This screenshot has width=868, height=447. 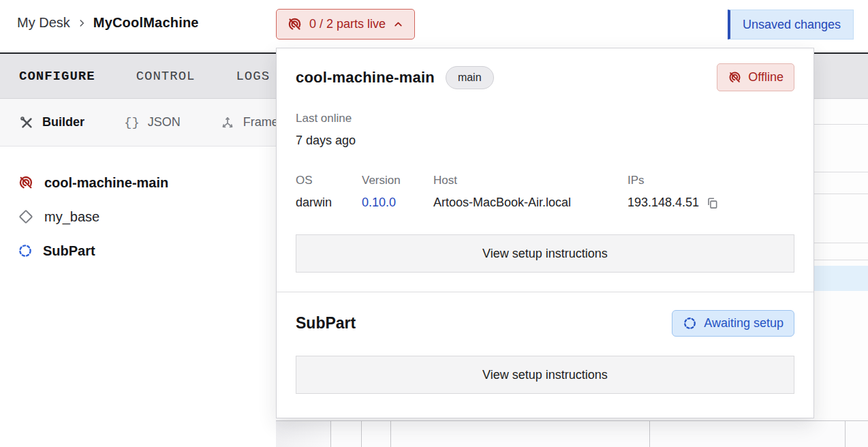 I want to click on list-item-label: SubPart, so click(x=69, y=251).